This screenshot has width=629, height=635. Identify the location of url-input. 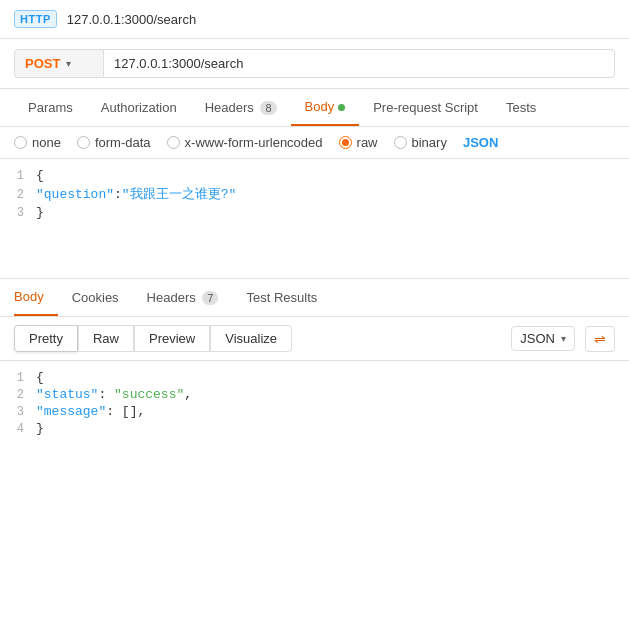
(360, 64).